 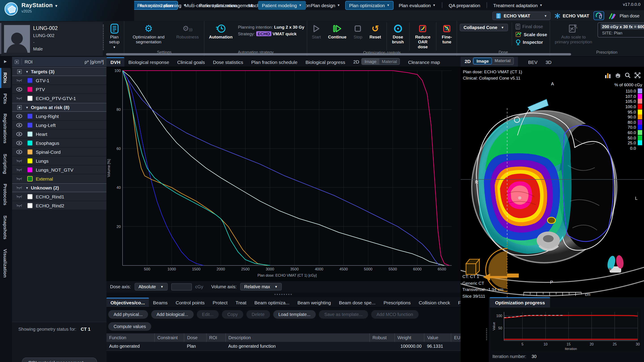 I want to click on menu-patient-data-management: Patient data management, so click(x=226, y=5).